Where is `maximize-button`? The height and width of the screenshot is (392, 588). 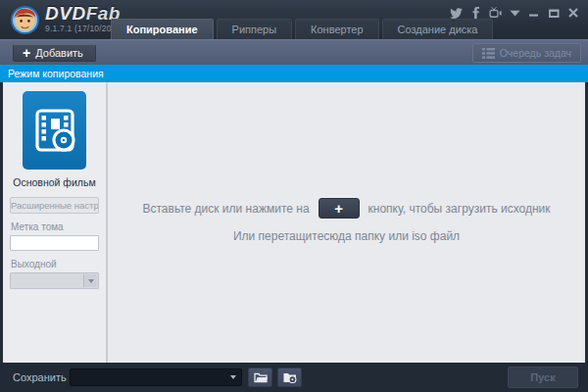 maximize-button is located at coordinates (554, 13).